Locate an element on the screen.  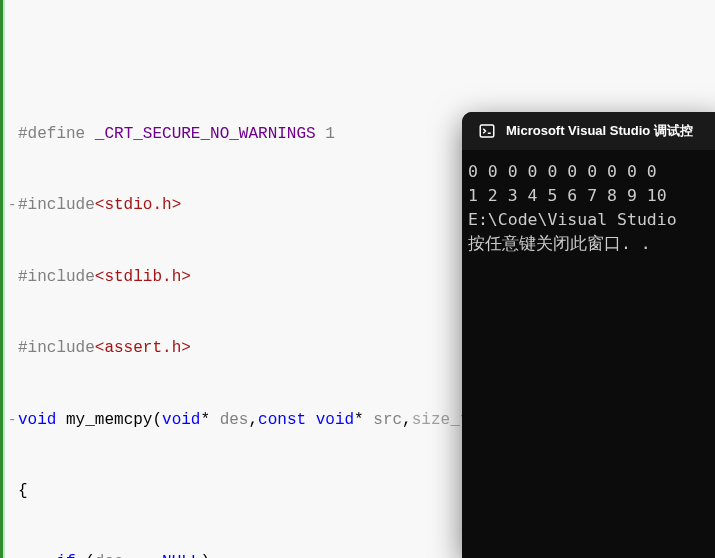
console-title: Microsoft Visual Studio 调试控 is located at coordinates (600, 131).